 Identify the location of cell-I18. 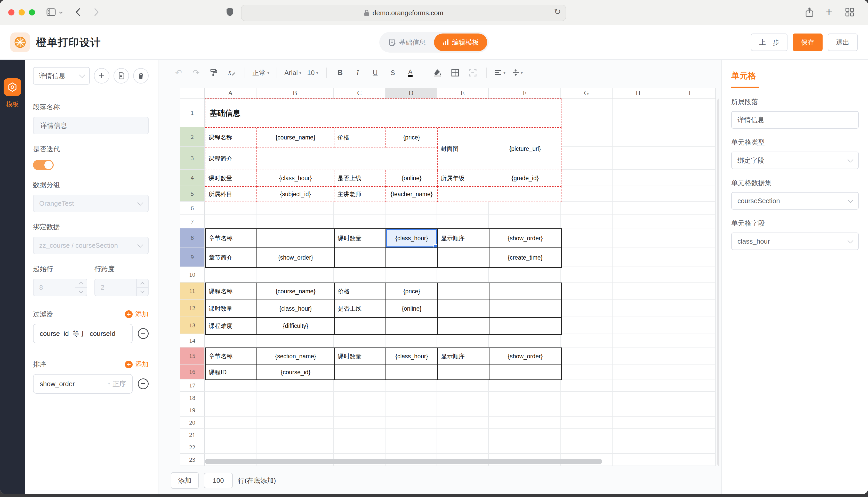
(690, 398).